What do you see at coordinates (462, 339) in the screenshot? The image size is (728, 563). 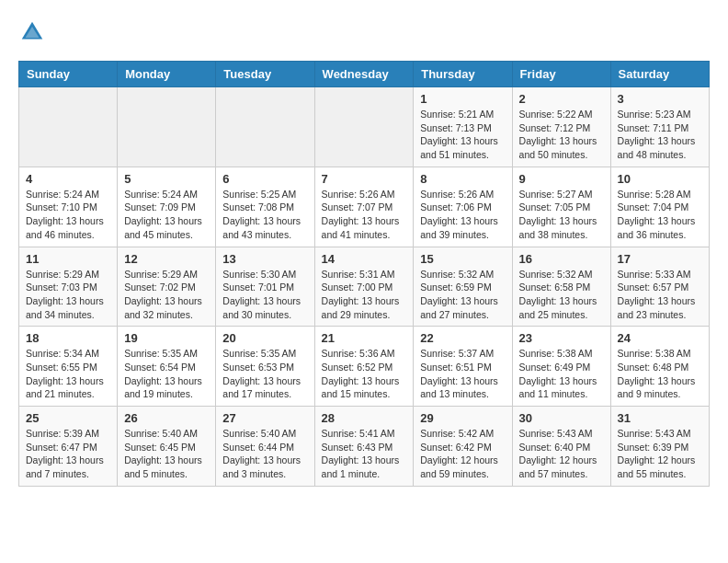 I see `day-number: 22` at bounding box center [462, 339].